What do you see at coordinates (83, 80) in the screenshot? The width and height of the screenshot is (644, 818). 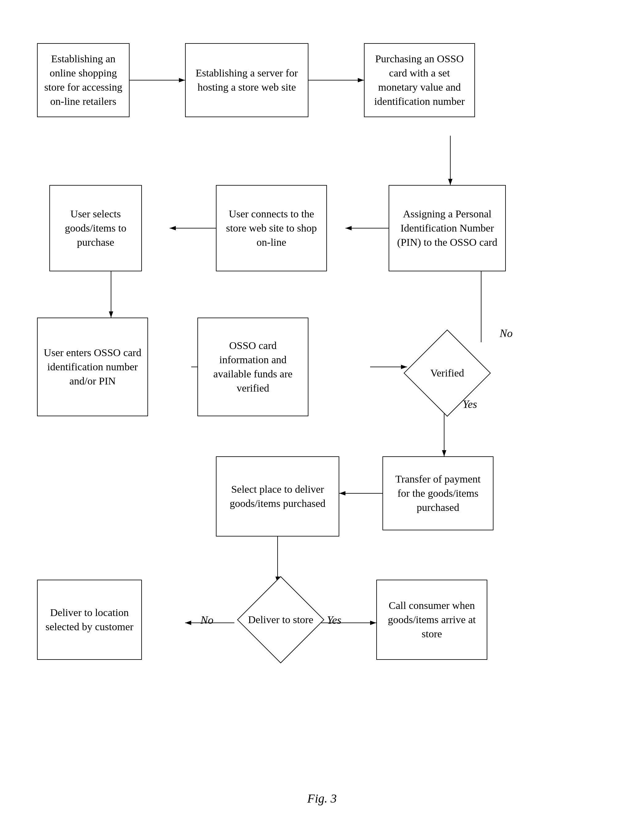 I see `box-establishing-online-store: Establishing an online shopping store fo…` at bounding box center [83, 80].